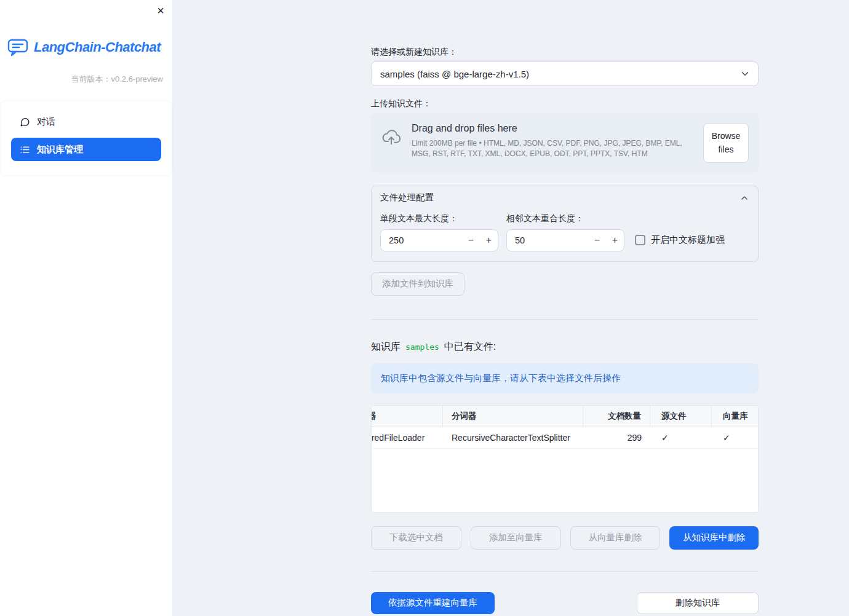  What do you see at coordinates (513, 438) in the screenshot?
I see `cell-splitter: RecursiveCharacterTextSplitter` at bounding box center [513, 438].